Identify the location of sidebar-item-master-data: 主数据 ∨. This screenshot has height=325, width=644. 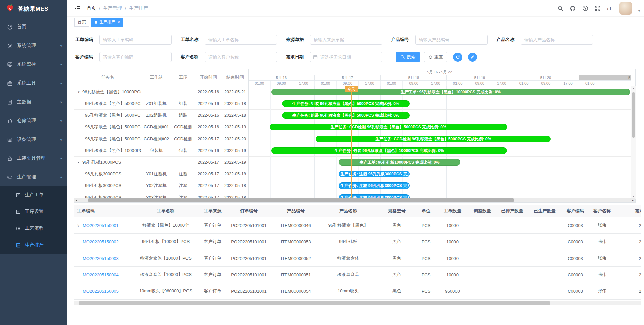
(34, 102).